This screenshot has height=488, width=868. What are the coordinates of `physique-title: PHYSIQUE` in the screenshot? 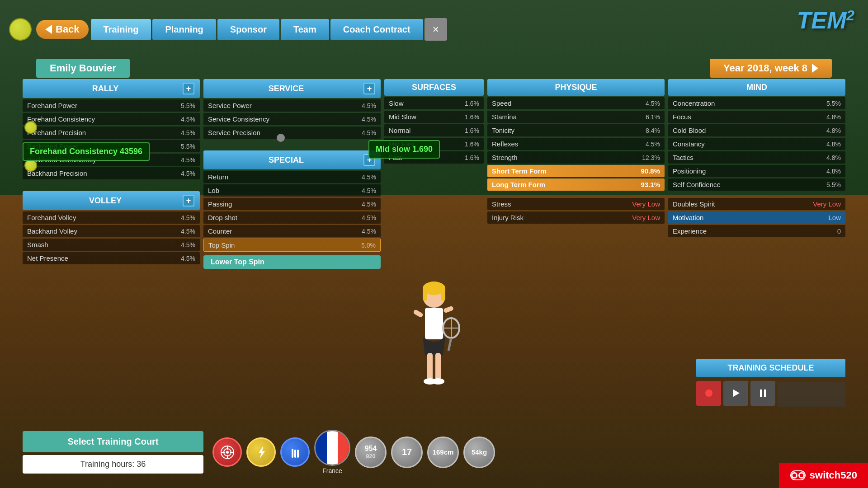 It's located at (576, 88).